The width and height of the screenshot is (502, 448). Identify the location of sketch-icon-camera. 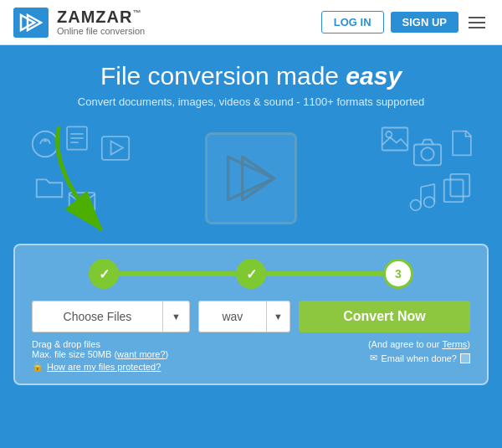
(428, 152).